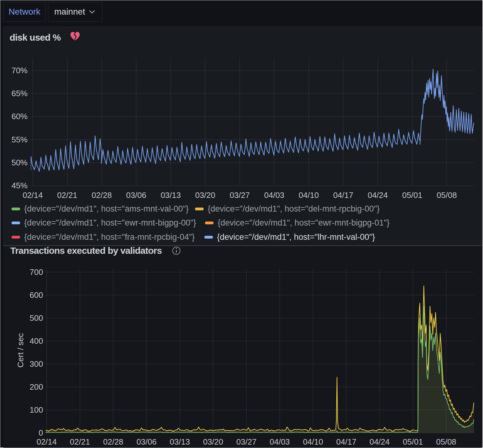  What do you see at coordinates (20, 350) in the screenshot?
I see `svg-text: Cert / sec` at bounding box center [20, 350].